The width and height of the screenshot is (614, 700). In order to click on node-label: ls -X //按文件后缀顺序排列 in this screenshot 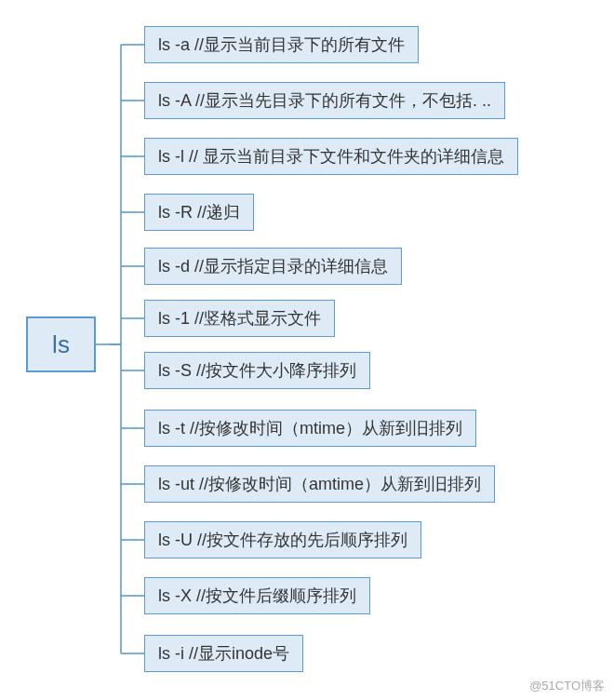, I will do `click(257, 596)`.